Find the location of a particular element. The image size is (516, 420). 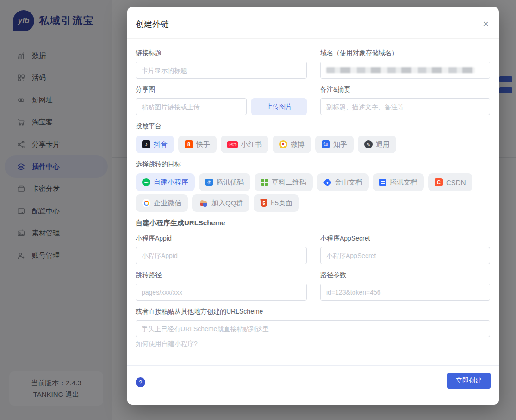

chip-label: h5页面 is located at coordinates (281, 204).